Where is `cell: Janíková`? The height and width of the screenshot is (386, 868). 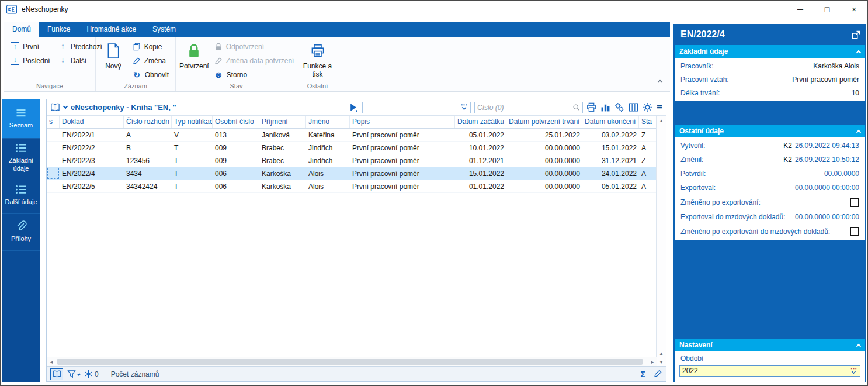 cell: Janíková is located at coordinates (283, 135).